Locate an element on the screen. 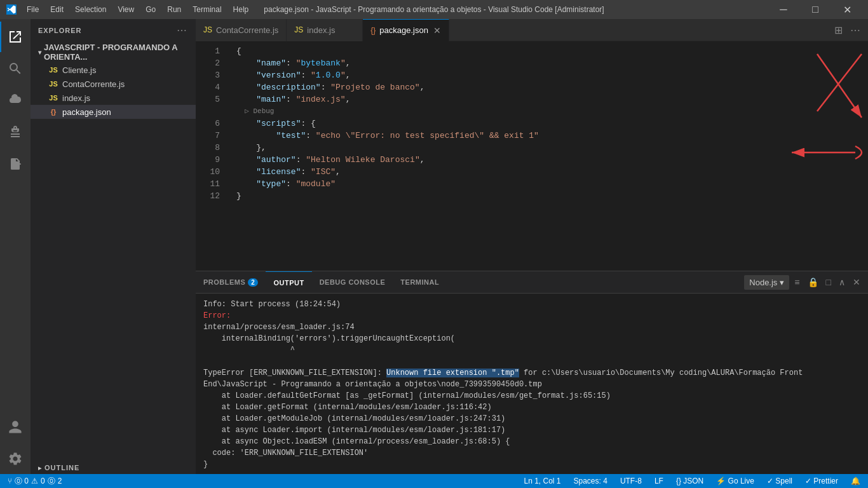 Image resolution: width=868 pixels, height=488 pixels. file-item-contacorrente: JS ContaCorrente.js is located at coordinates (113, 84).